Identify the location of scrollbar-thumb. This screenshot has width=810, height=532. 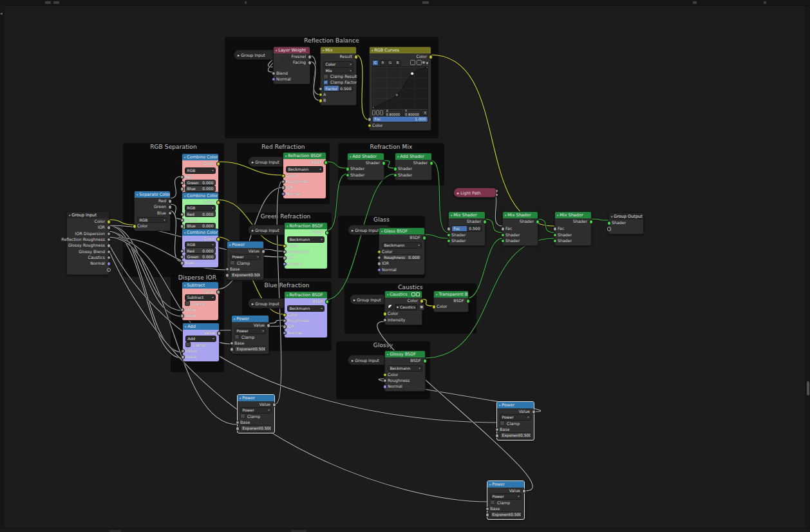
(808, 388).